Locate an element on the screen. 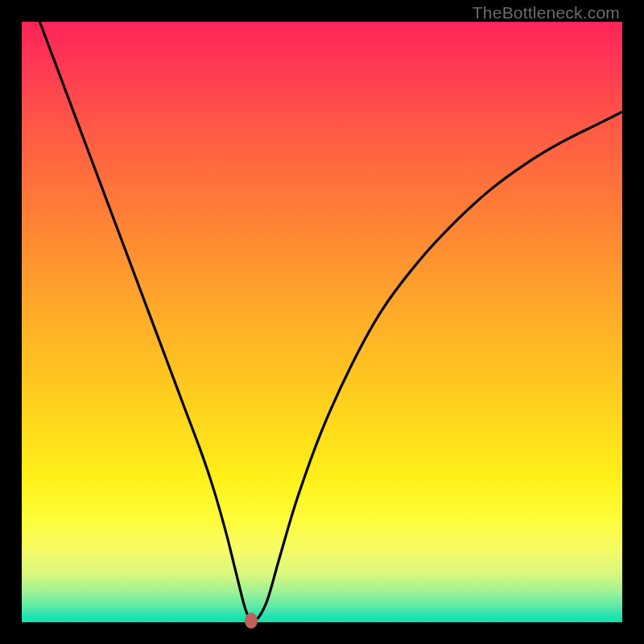 The width and height of the screenshot is (644, 644). minimum-marker is located at coordinates (251, 621).